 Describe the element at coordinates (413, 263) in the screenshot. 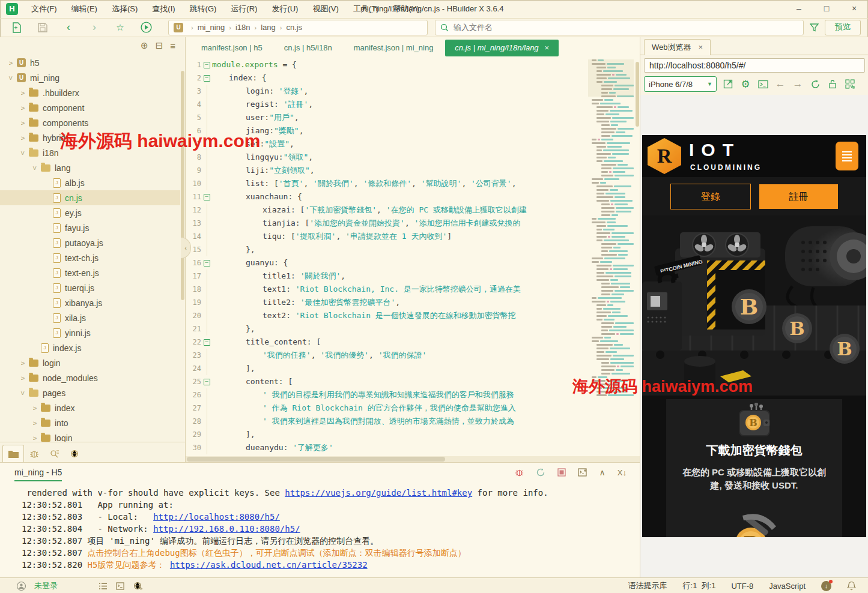

I see `code-line-16: 16–guanyu: {` at that location.